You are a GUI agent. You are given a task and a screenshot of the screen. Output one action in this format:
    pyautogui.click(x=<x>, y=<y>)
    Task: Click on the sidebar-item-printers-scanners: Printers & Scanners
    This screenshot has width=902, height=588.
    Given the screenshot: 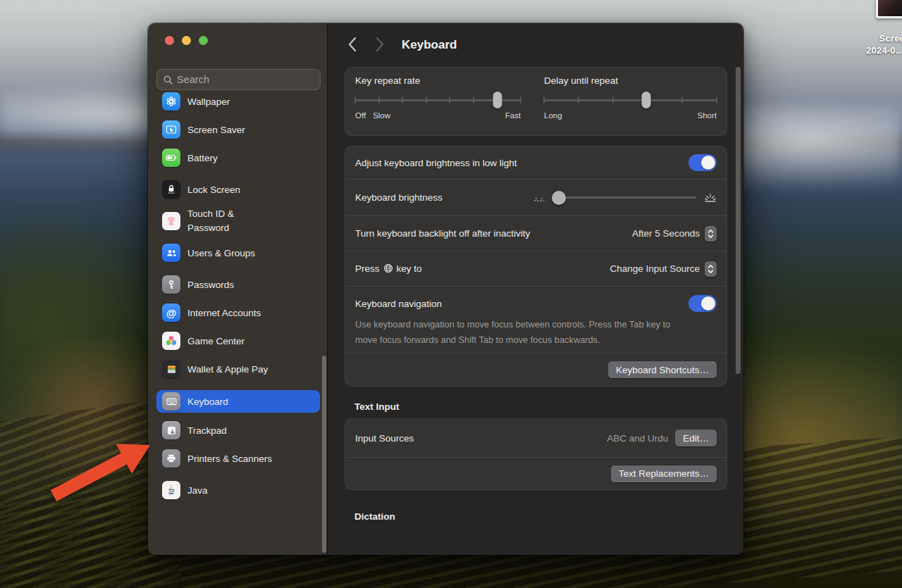 What is the action you would take?
    pyautogui.click(x=238, y=458)
    